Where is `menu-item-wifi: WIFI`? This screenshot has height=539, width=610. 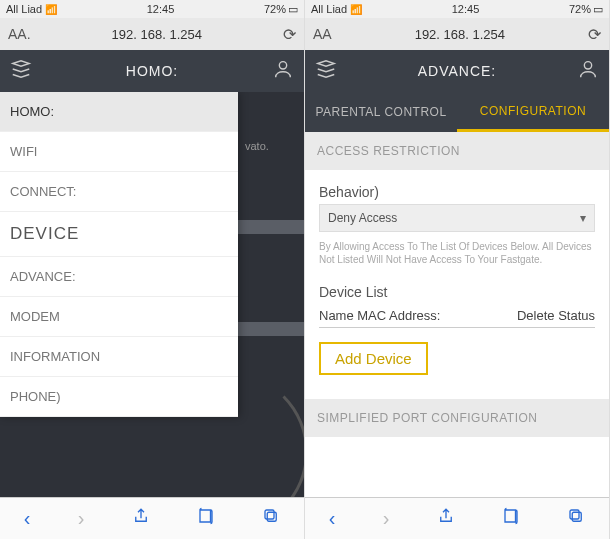
menu-item-wifi: WIFI is located at coordinates (119, 152).